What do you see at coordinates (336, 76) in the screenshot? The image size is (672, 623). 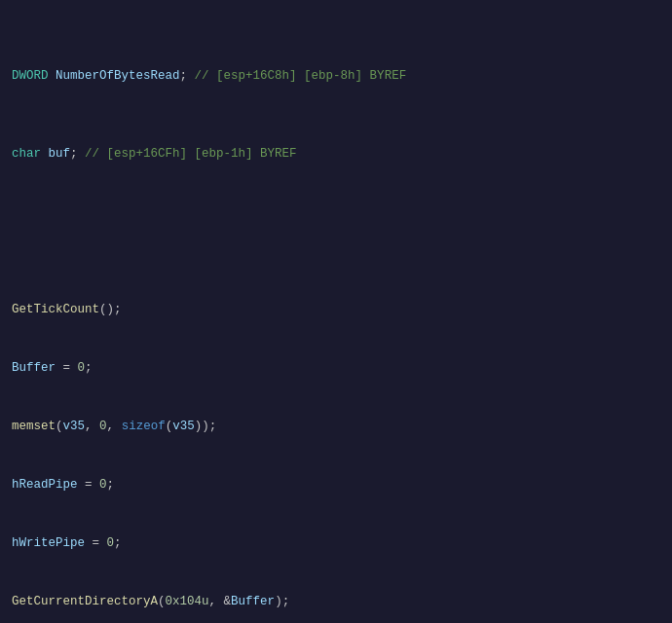 I see `code-line: DWORD NumberOfBytesRead; // [esp+16C8h] …` at bounding box center [336, 76].